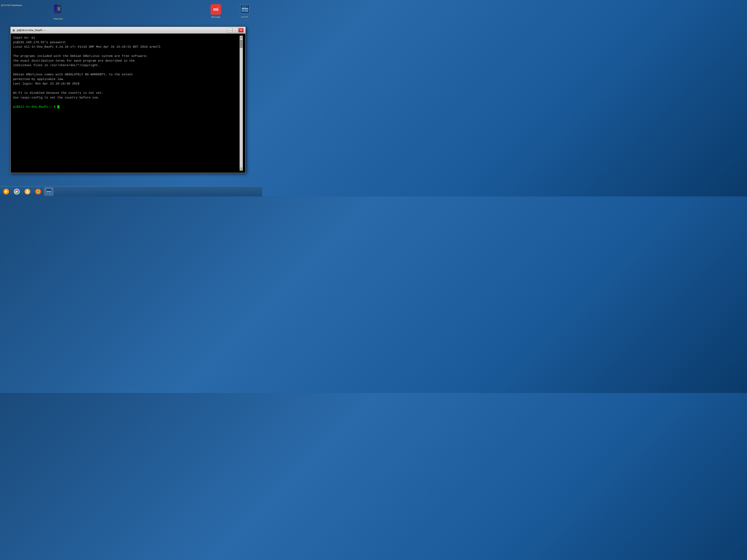 This screenshot has height=560, width=747. I want to click on terminal-prompt-line: pi@All-In-One_RasPi:~ $, so click(126, 107).